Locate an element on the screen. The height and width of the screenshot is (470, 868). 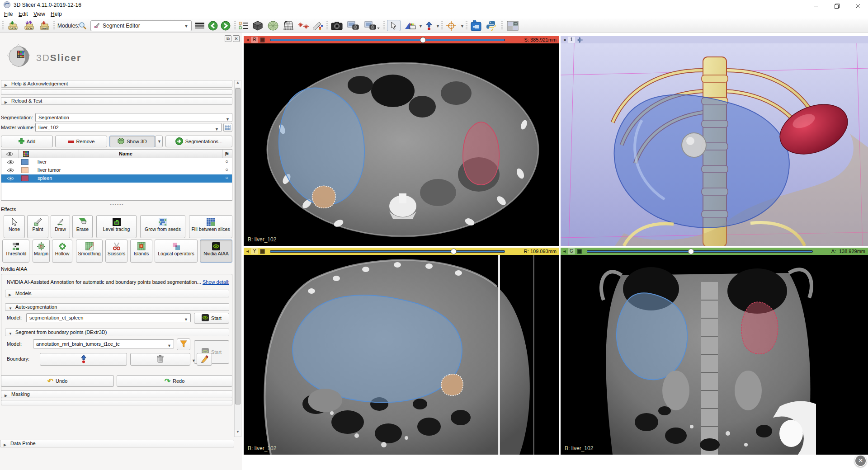
effect-scissors-button: Scissors is located at coordinates (117, 251).